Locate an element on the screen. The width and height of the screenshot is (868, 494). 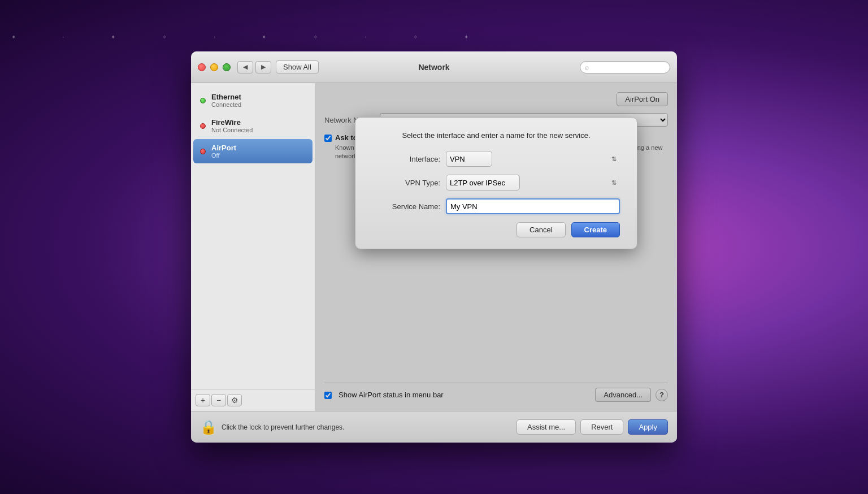
dialog-buttons: Cancel Create is located at coordinates (496, 229).